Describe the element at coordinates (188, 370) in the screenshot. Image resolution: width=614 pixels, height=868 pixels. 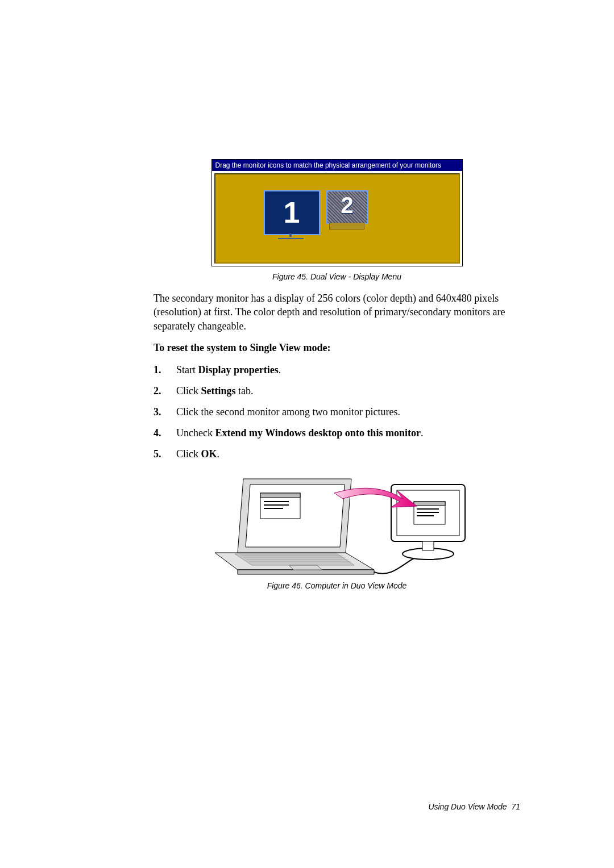
I see `step-1-pre: Start` at that location.